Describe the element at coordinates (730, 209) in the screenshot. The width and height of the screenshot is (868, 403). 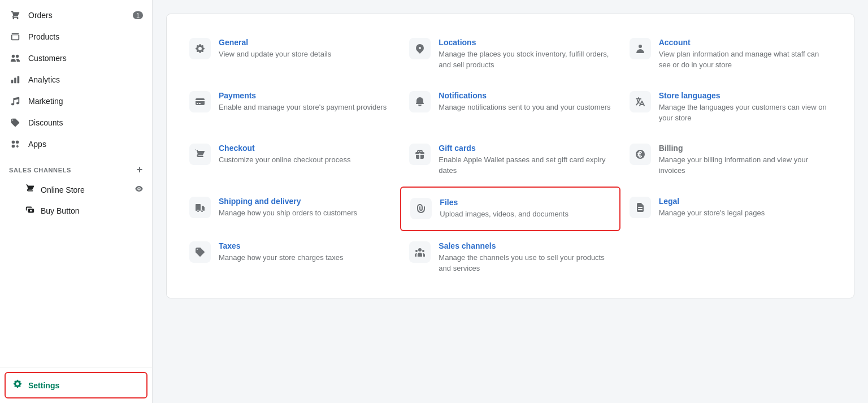
I see `settings-item-legal: Legal Manage your store's legal pages` at that location.